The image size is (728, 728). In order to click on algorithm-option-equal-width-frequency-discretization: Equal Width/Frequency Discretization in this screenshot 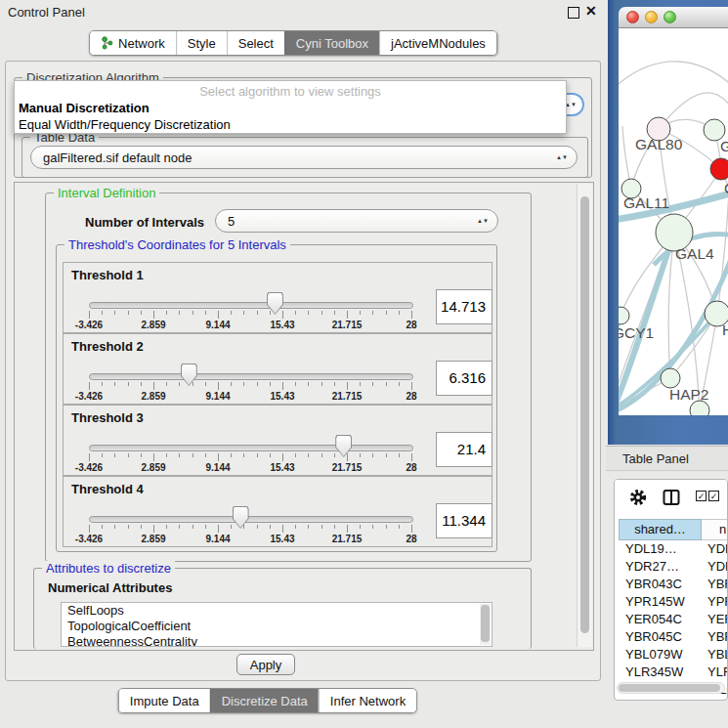, I will do `click(290, 125)`.